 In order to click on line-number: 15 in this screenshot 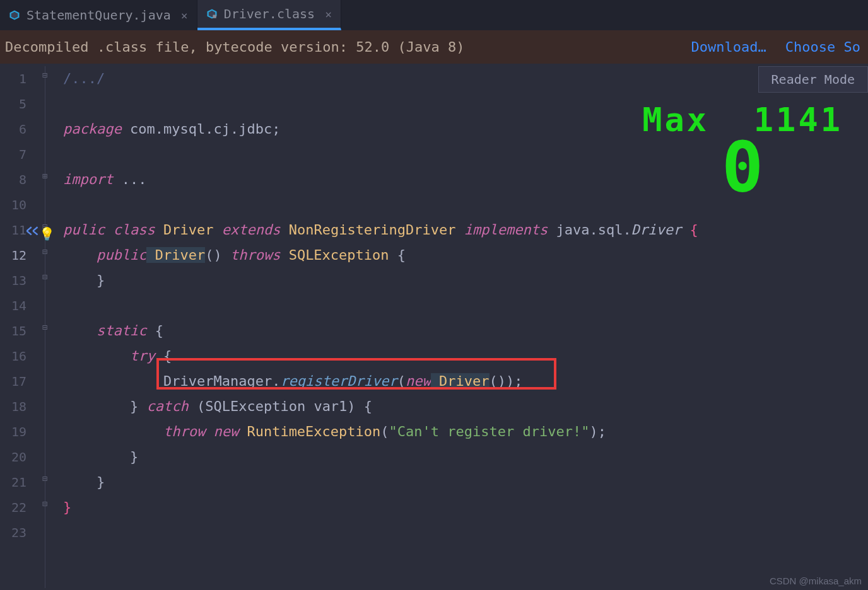, I will do `click(13, 331)`.